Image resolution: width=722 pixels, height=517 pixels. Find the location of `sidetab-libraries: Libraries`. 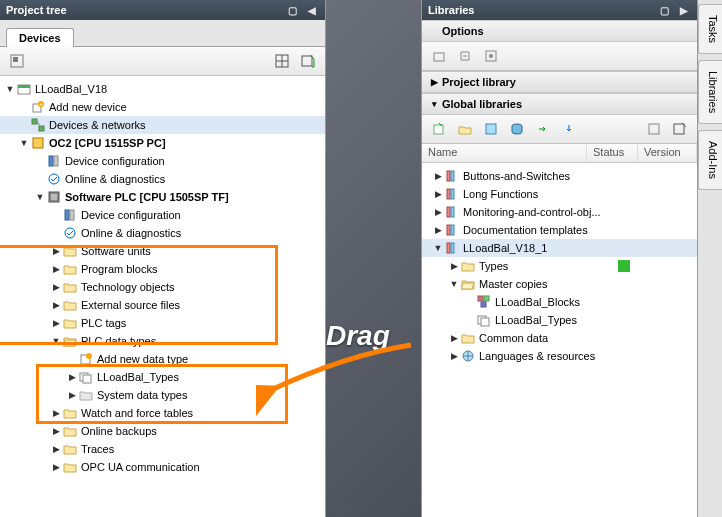

sidetab-libraries: Libraries is located at coordinates (710, 92).